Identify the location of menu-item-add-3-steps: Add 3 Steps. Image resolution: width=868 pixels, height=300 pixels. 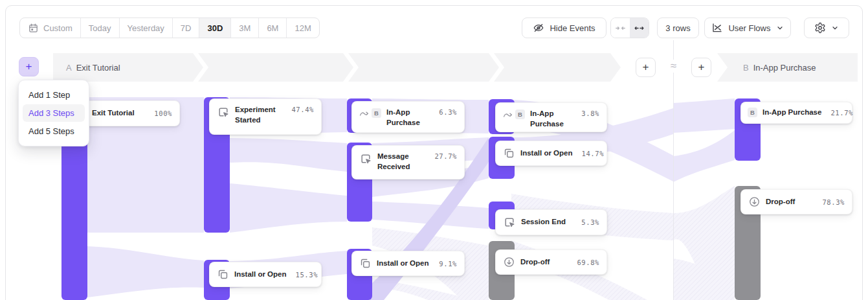
(54, 113).